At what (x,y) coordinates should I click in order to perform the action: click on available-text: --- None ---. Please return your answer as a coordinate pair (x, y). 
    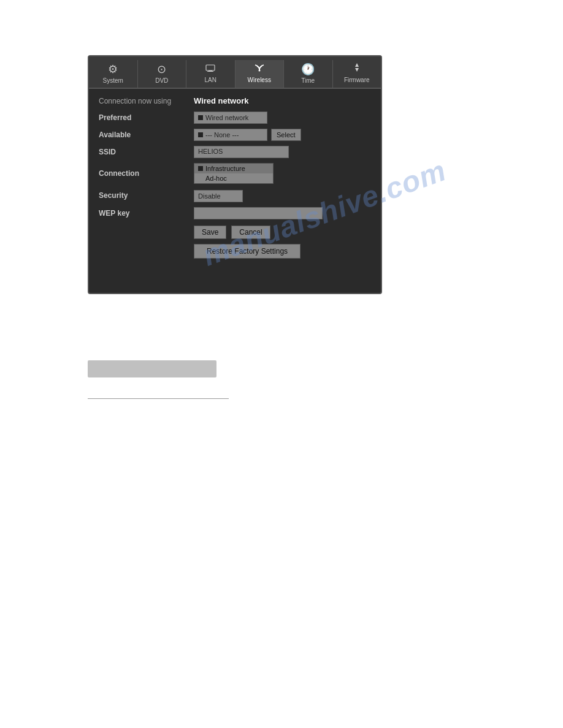
    Looking at the image, I should click on (222, 135).